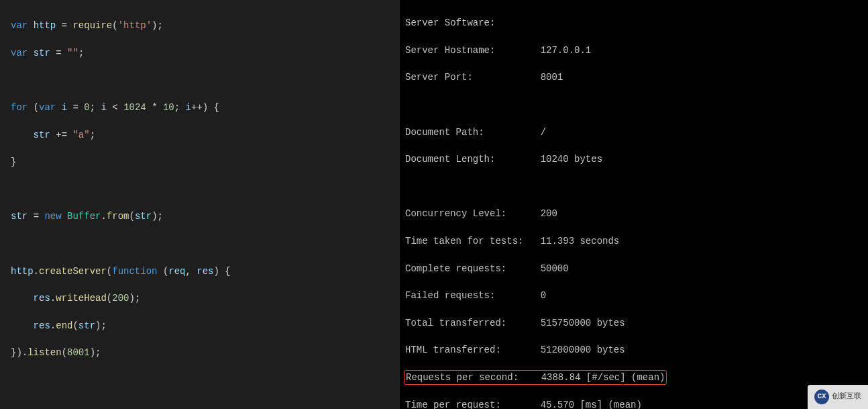  Describe the element at coordinates (634, 350) in the screenshot. I see `html-transferred: HTML transferred: 512000000 bytes` at that location.